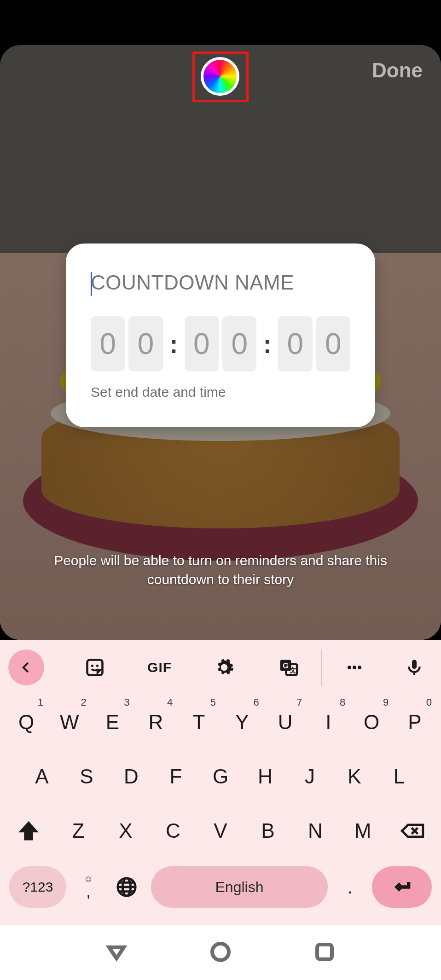 The height and width of the screenshot is (980, 441). I want to click on key-y: Y6, so click(242, 722).